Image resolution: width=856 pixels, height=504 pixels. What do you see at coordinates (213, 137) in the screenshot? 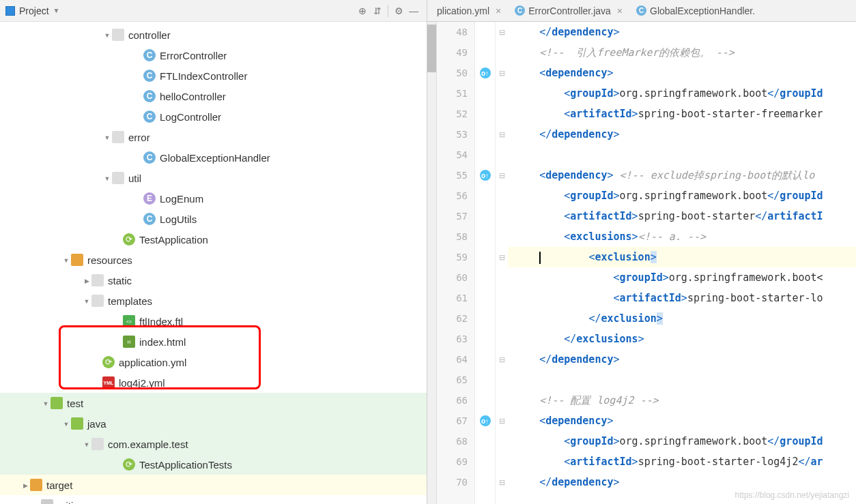
I see `folder-error: error` at bounding box center [213, 137].